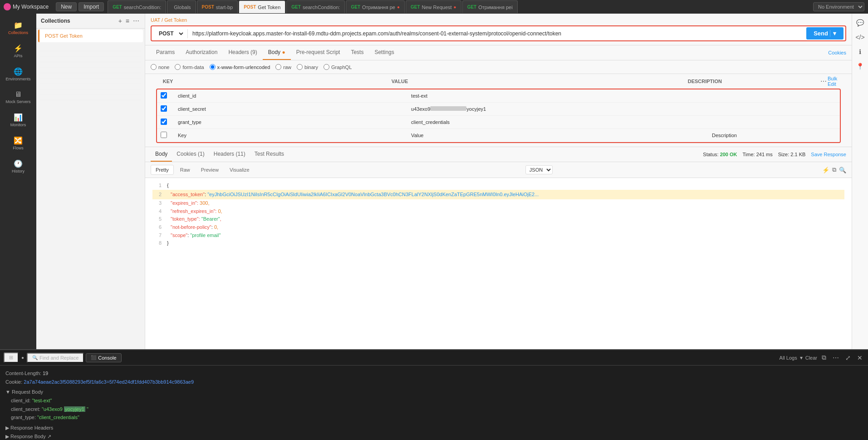 The height and width of the screenshot is (440, 868). What do you see at coordinates (839, 7) in the screenshot?
I see `environment-select: No Environment` at bounding box center [839, 7].